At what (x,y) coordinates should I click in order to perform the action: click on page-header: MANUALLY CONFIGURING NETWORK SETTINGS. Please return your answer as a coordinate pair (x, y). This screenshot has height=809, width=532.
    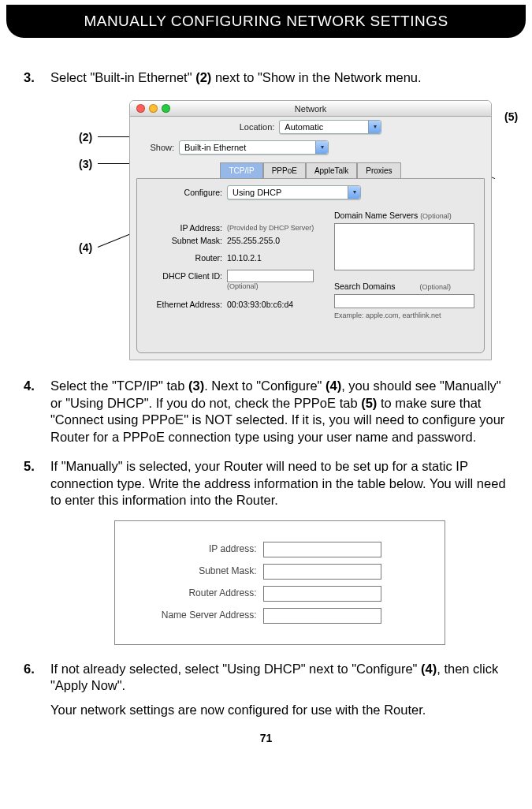
    Looking at the image, I should click on (266, 21).